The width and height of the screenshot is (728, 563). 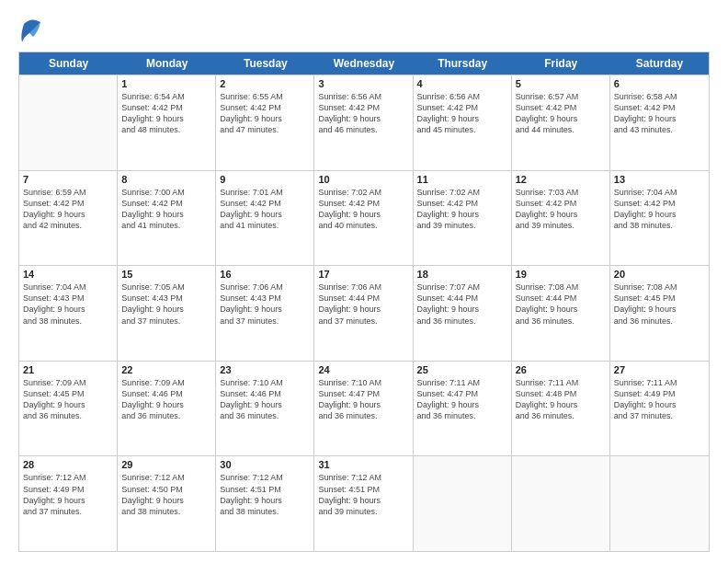 What do you see at coordinates (363, 97) in the screenshot?
I see `cell-line: Sunrise: 6:56 AM` at bounding box center [363, 97].